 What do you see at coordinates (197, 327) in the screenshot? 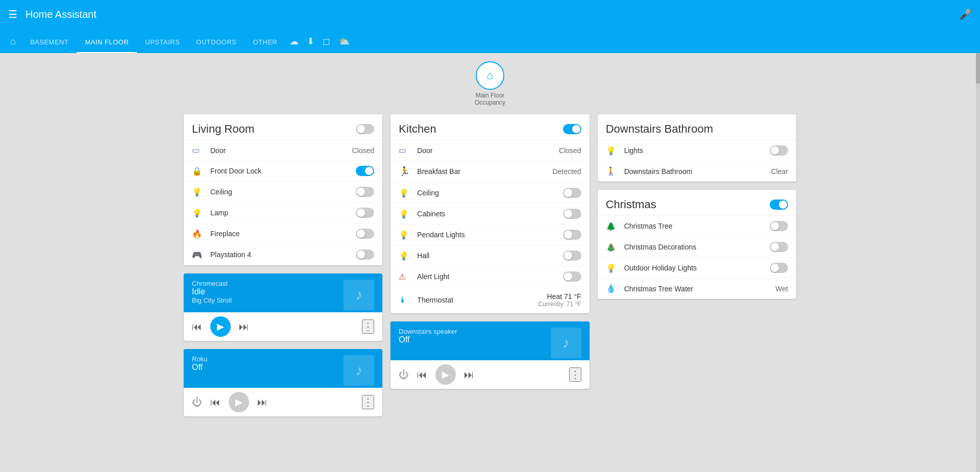
I see `chromecast-prev-button: ⏮` at bounding box center [197, 327].